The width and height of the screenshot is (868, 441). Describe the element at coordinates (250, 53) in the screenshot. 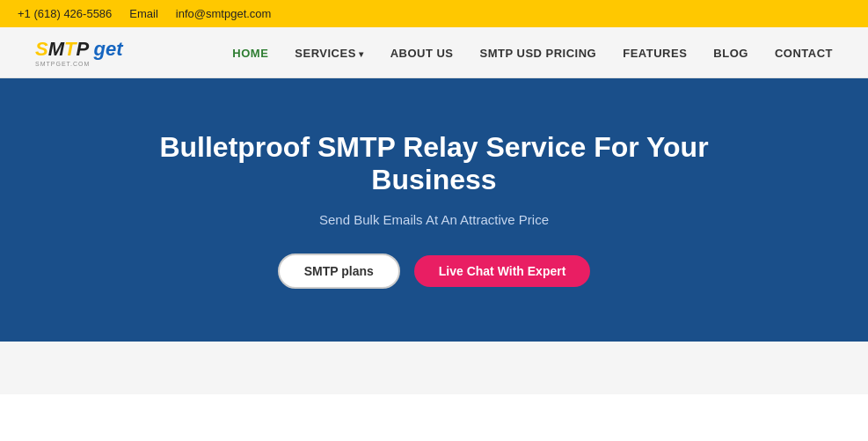

I see `nav-link-home: HOME` at that location.